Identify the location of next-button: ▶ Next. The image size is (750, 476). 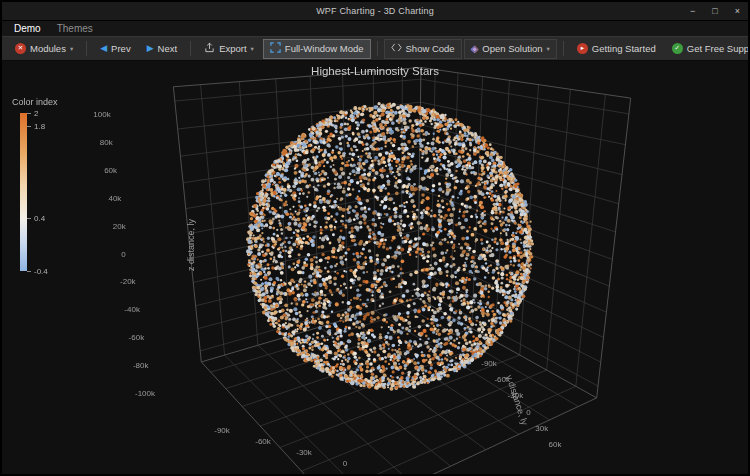
(162, 49).